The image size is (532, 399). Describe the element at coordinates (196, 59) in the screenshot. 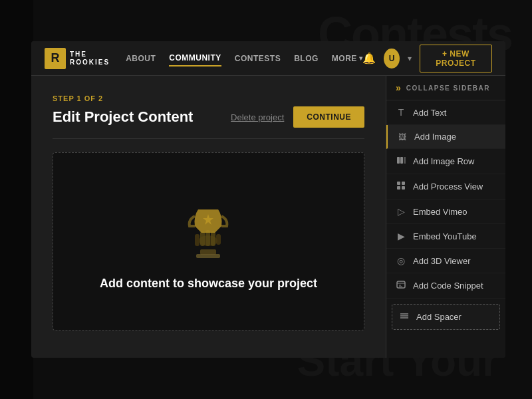

I see `nav-community: COMMUNITY` at that location.